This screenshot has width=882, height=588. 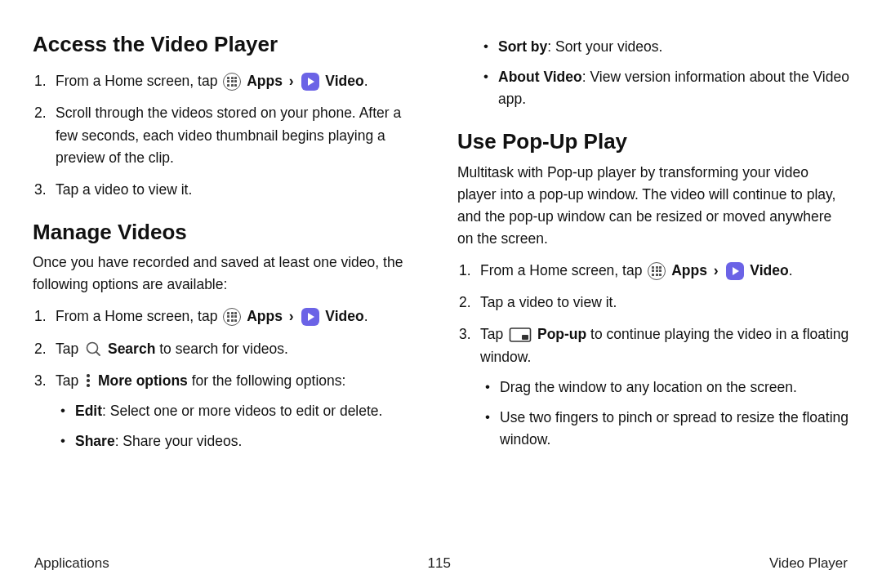 I want to click on more-options-bullets-continued: Sort by: Sort your videos. About Video: …, so click(x=653, y=74).